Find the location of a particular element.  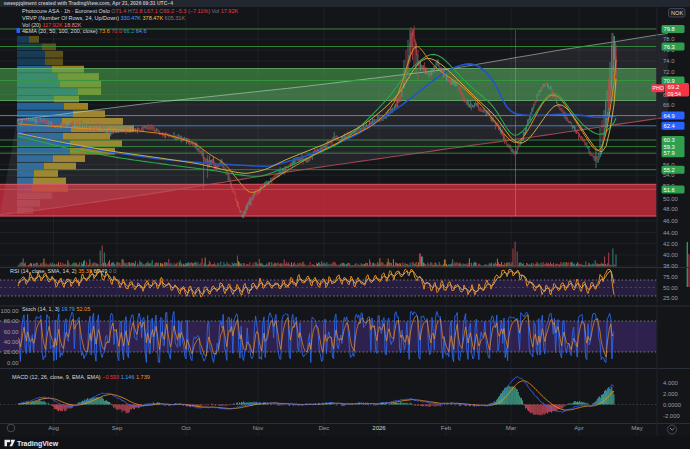

svg-text:4EMA (20, 50, 100, 200, close): 4EMA (20, 50, 100, 200, close) 73.6 70.0… is located at coordinates (84, 31).